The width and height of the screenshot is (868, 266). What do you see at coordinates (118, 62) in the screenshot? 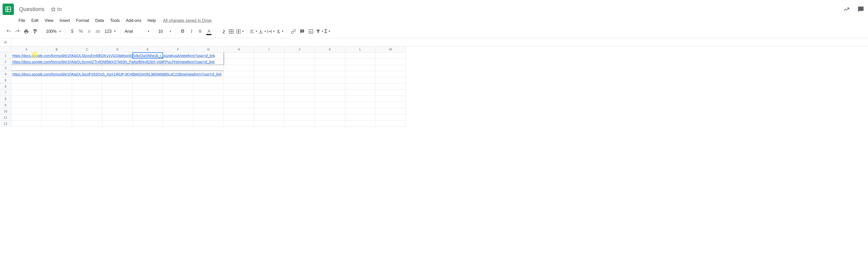
I see `cell-D2` at bounding box center [118, 62].